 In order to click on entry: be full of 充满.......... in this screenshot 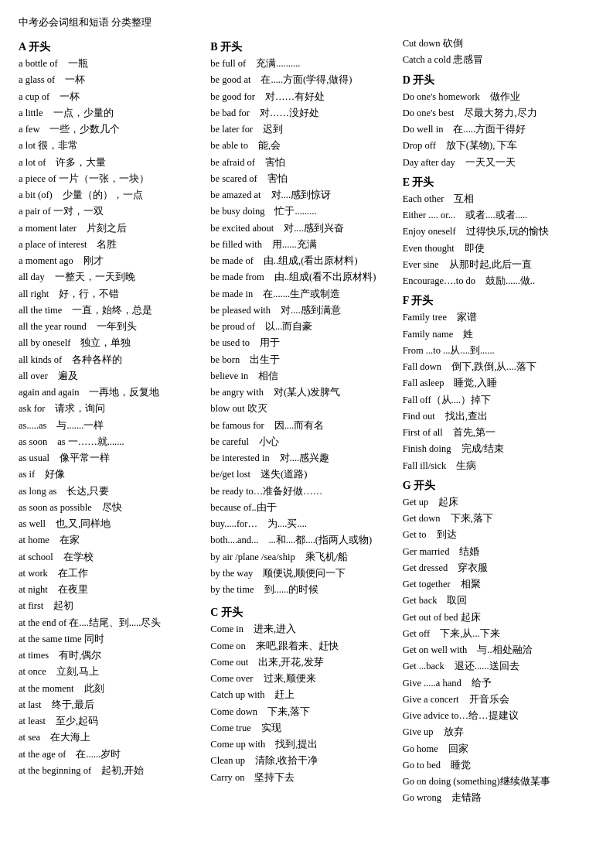, I will do `click(303, 63)`.